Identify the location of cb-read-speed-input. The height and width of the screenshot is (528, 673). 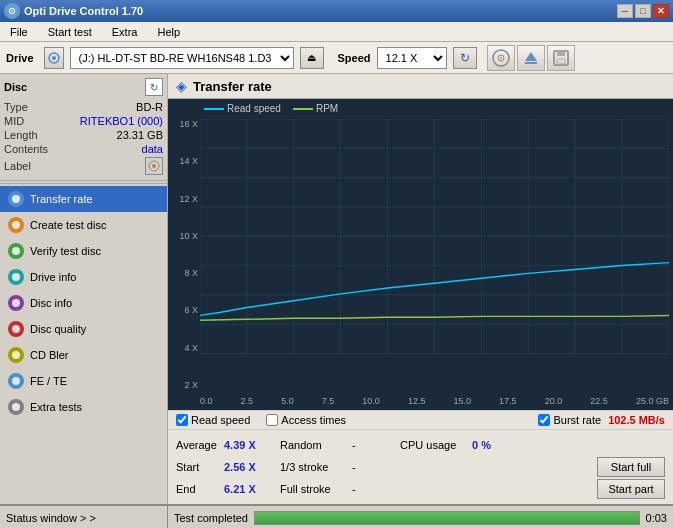
(182, 420).